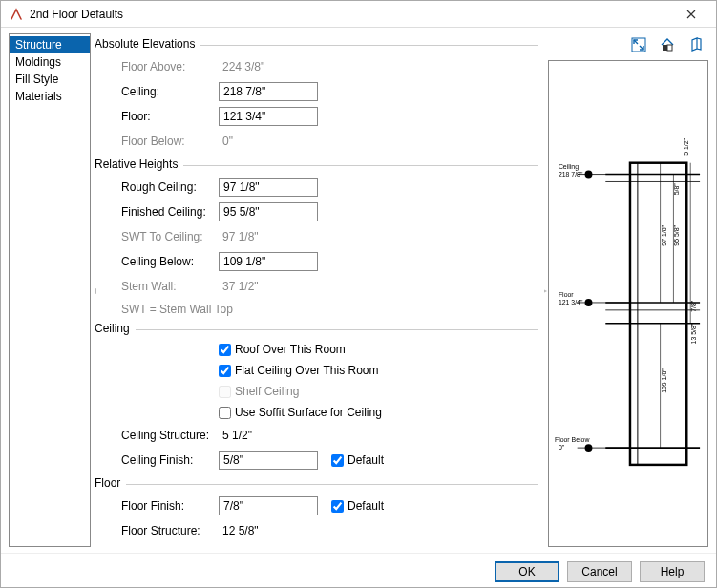  Describe the element at coordinates (170, 531) in the screenshot. I see `label-floor-structure: Floor Structure:` at that location.